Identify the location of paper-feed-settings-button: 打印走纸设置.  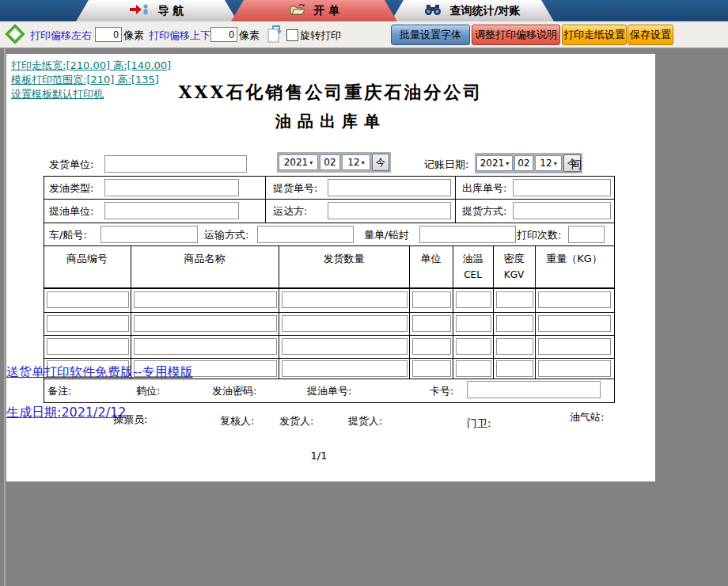
(594, 35).